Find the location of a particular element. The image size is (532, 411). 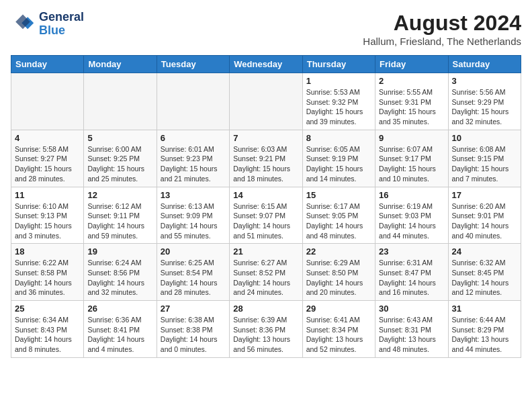

day-number: 8 is located at coordinates (339, 138).